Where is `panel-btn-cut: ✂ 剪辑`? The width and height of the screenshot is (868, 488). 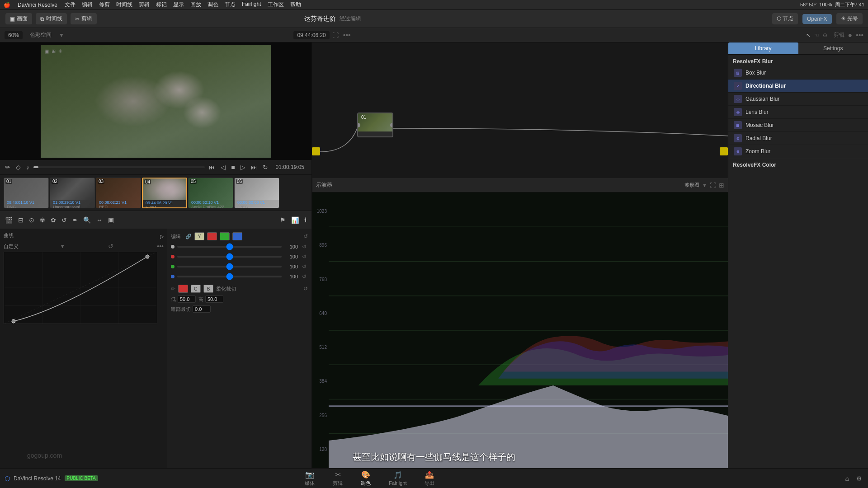
panel-btn-cut: ✂ 剪辑 is located at coordinates (84, 19).